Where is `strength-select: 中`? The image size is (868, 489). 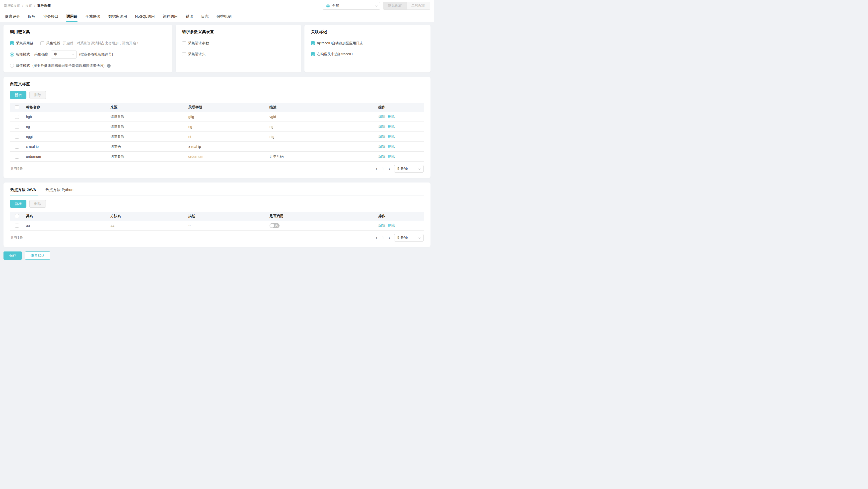
strength-select: 中 is located at coordinates (64, 55).